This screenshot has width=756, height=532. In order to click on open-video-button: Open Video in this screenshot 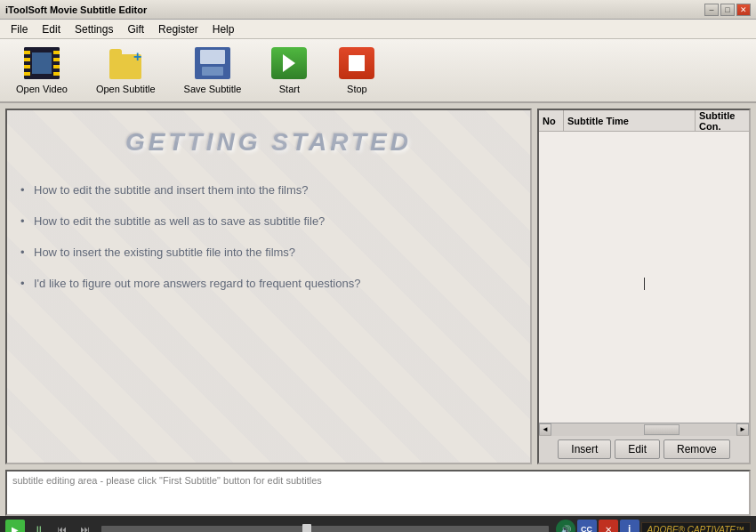, I will do `click(42, 70)`.